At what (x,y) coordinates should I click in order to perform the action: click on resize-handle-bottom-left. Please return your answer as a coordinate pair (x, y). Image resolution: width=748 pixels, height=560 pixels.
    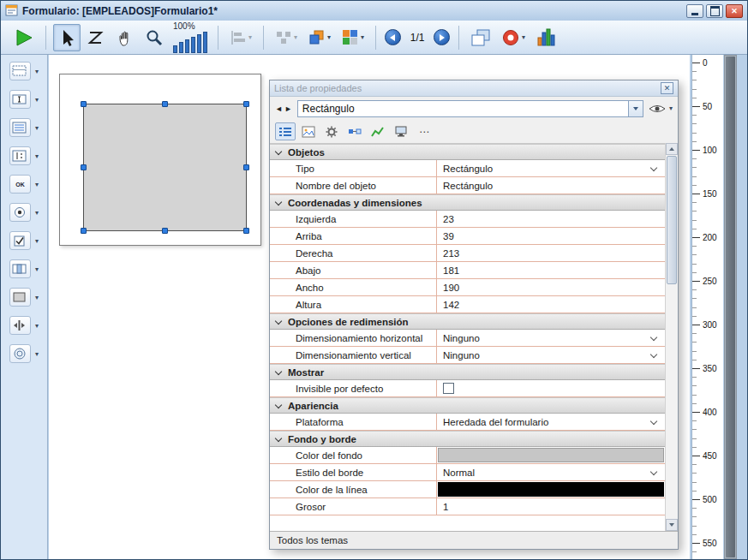
    Looking at the image, I should click on (84, 231).